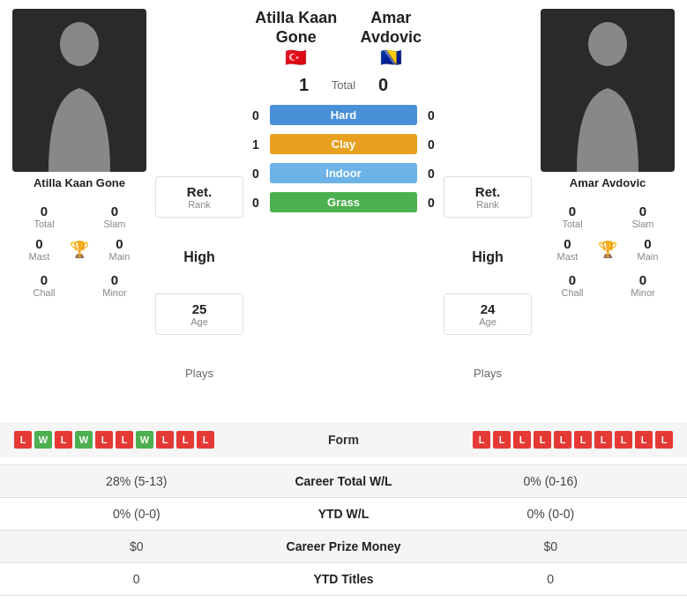 The image size is (687, 616). Describe the element at coordinates (79, 249) in the screenshot. I see `left-trophy-row: 0 Mast 🏆 0 Main` at that location.